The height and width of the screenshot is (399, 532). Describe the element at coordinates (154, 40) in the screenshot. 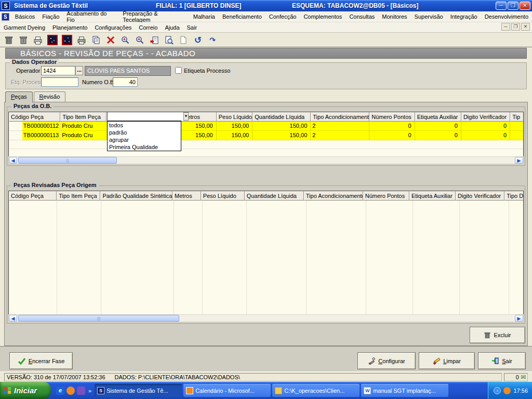

I see `paste-icon` at that location.